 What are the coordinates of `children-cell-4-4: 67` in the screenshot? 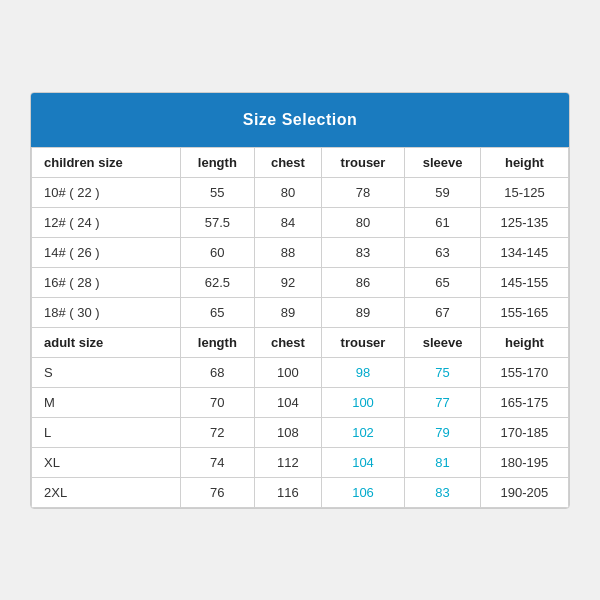 It's located at (443, 312).